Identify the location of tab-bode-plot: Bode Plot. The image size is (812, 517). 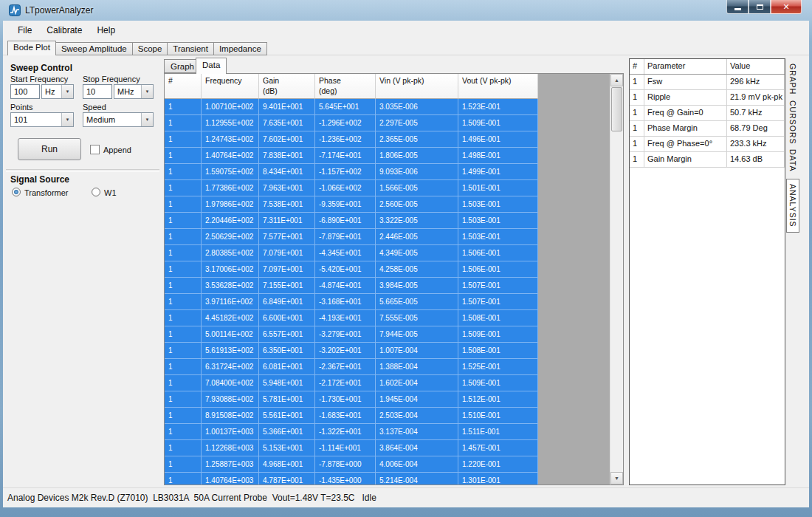
(32, 48).